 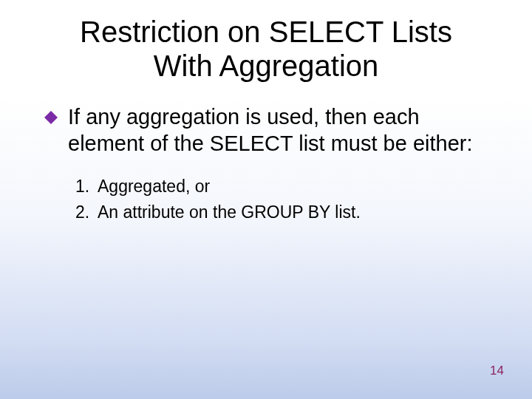 I want to click on page-number: 14, so click(x=497, y=371).